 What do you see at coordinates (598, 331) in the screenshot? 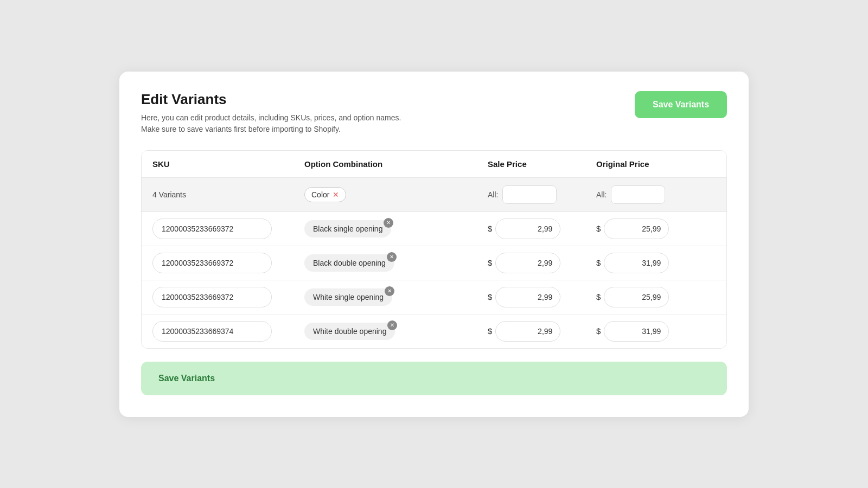
I see `original-dollar-sign-3: $` at bounding box center [598, 331].